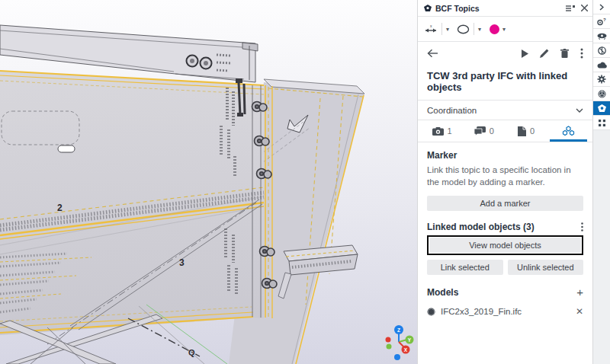  Describe the element at coordinates (505, 203) in the screenshot. I see `add-marker-button: Add a marker` at that location.